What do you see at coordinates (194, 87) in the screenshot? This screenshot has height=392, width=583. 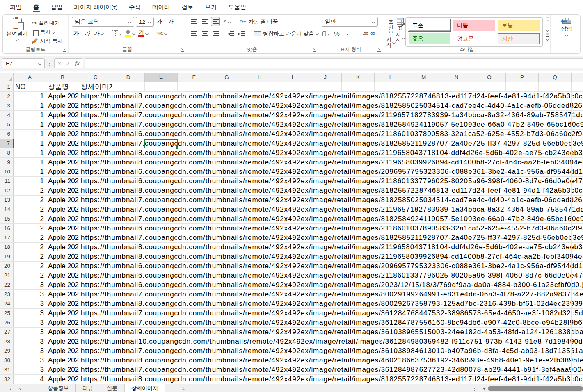 I see `cell-F1` at bounding box center [194, 87].